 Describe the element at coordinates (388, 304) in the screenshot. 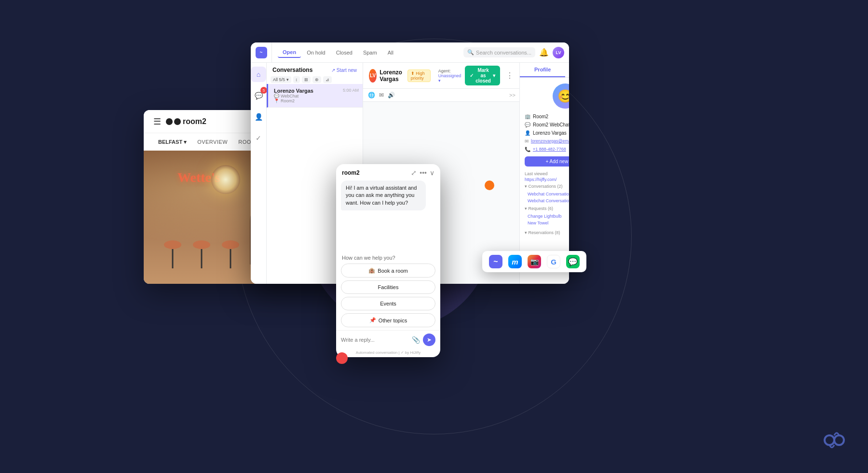

I see `events-label: Events` at that location.